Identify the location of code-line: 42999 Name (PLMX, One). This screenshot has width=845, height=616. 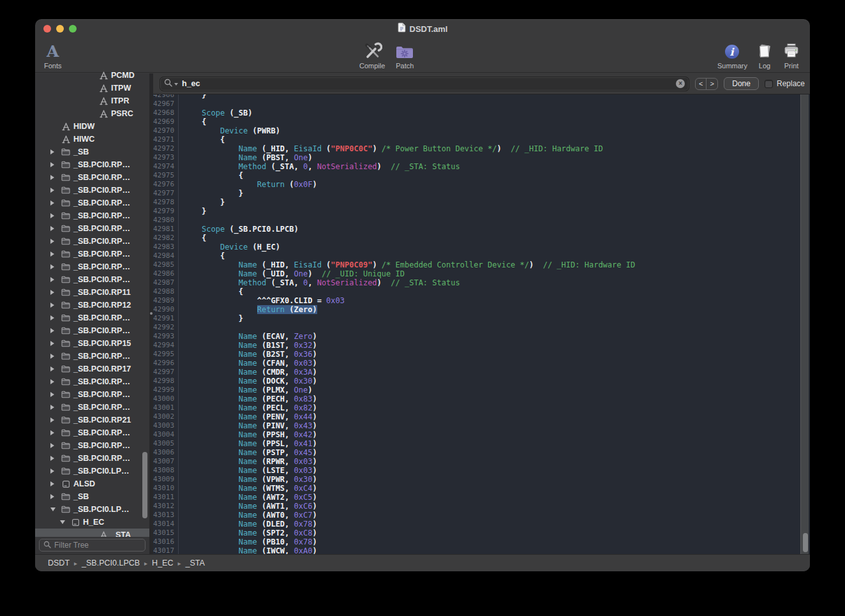
(481, 390).